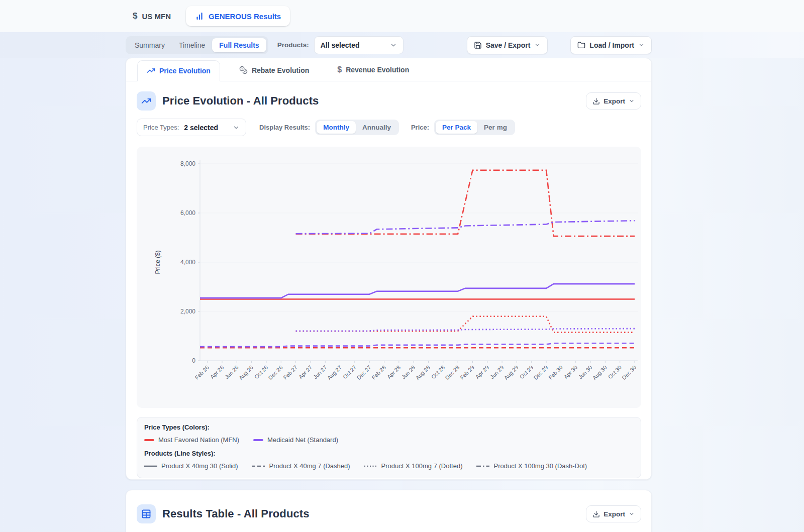  What do you see at coordinates (236, 514) in the screenshot?
I see `results-table-title: Results Table - All Products` at bounding box center [236, 514].